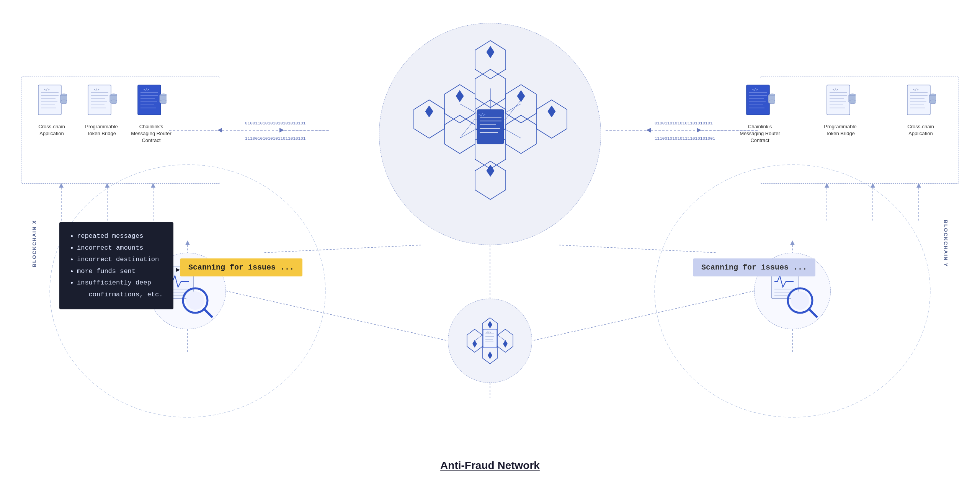  Describe the element at coordinates (241, 267) in the screenshot. I see `scanning-badge-yellow: Scanning for issues ...` at that location.